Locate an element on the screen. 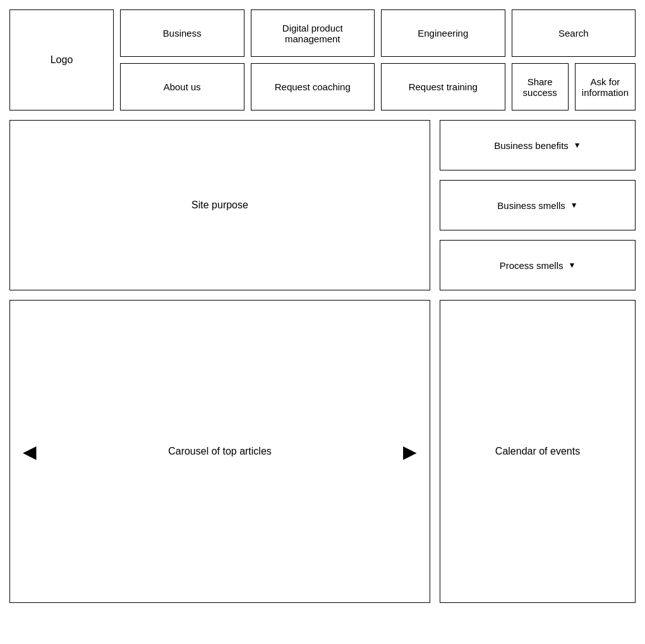 The width and height of the screenshot is (645, 644). logo-label: Logo is located at coordinates (62, 60).